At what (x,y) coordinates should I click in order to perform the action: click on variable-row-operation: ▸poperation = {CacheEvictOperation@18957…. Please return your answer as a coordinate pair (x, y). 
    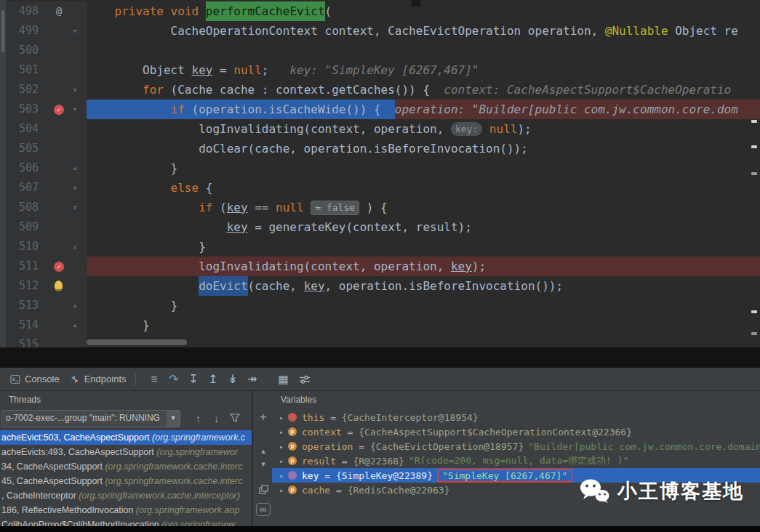
    Looking at the image, I should click on (516, 446).